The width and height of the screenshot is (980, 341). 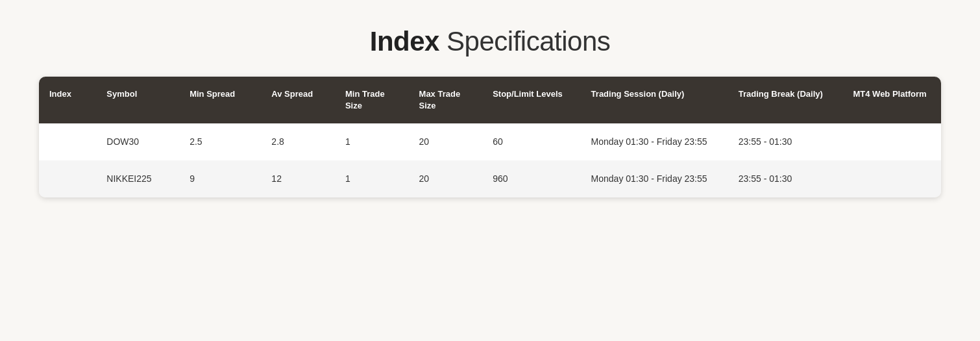 I want to click on cell-min-spread: 9, so click(x=220, y=179).